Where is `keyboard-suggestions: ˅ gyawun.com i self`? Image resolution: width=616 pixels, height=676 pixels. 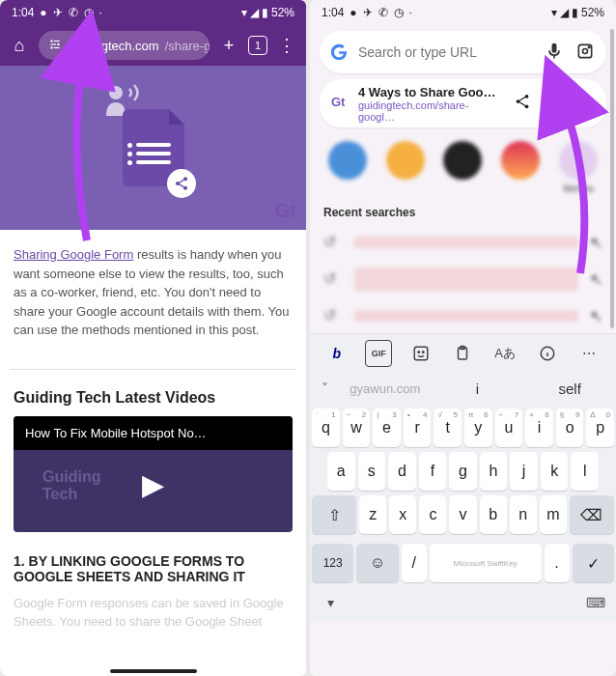
keyboard-suggestions: ˅ gyawun.com i self is located at coordinates (463, 388).